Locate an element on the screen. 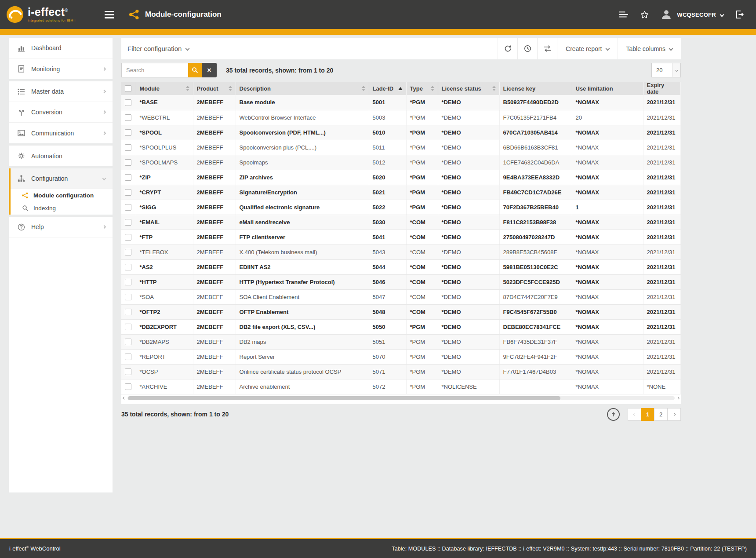  column-header-lade_id: Lade-ID is located at coordinates (388, 88).